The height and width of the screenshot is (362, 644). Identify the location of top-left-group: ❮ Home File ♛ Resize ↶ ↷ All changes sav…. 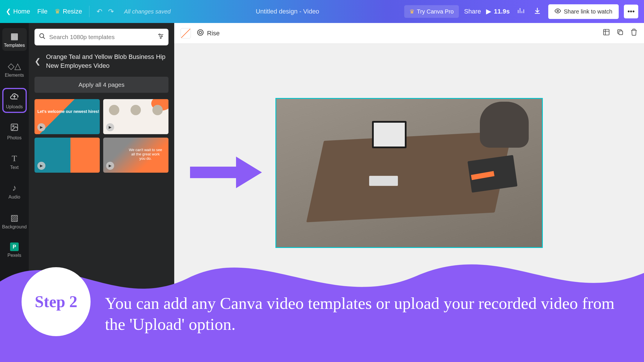
(88, 11).